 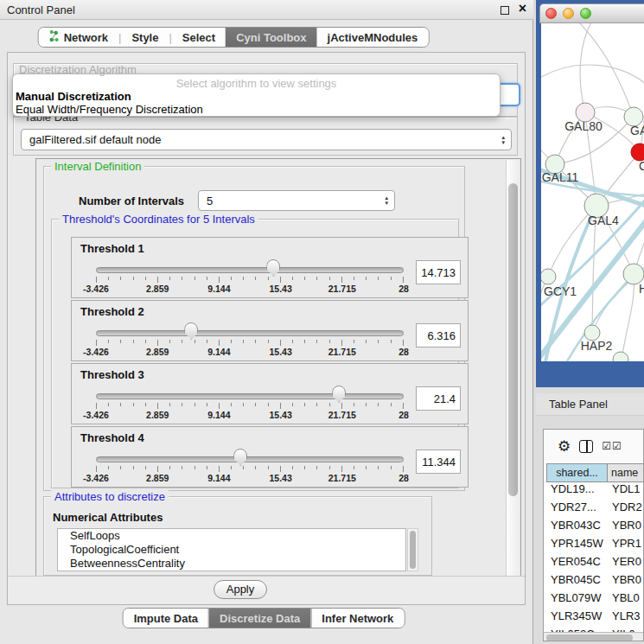 What do you see at coordinates (373, 38) in the screenshot?
I see `tab-label: jActiveMNodules` at bounding box center [373, 38].